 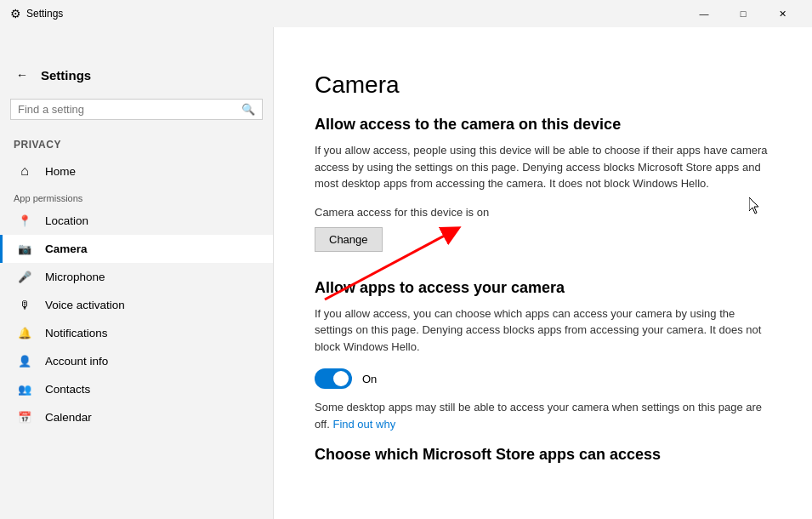 I want to click on minimize-button: —, so click(x=704, y=14).